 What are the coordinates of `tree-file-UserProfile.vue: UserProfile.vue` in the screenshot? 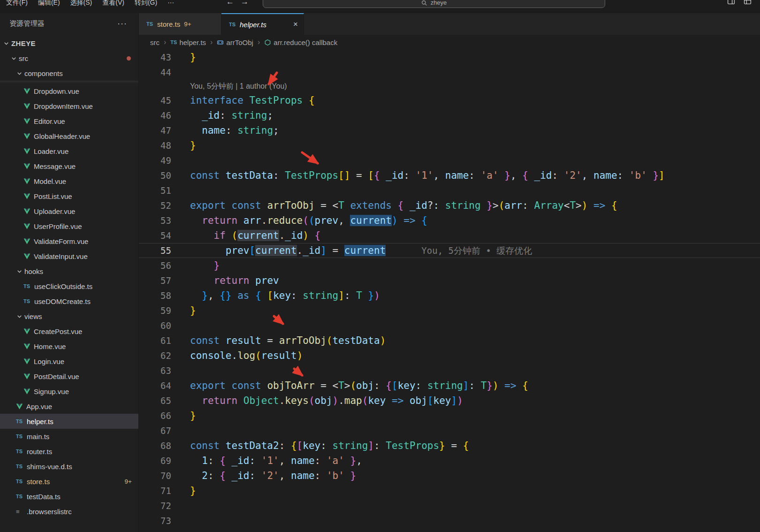 It's located at (69, 226).